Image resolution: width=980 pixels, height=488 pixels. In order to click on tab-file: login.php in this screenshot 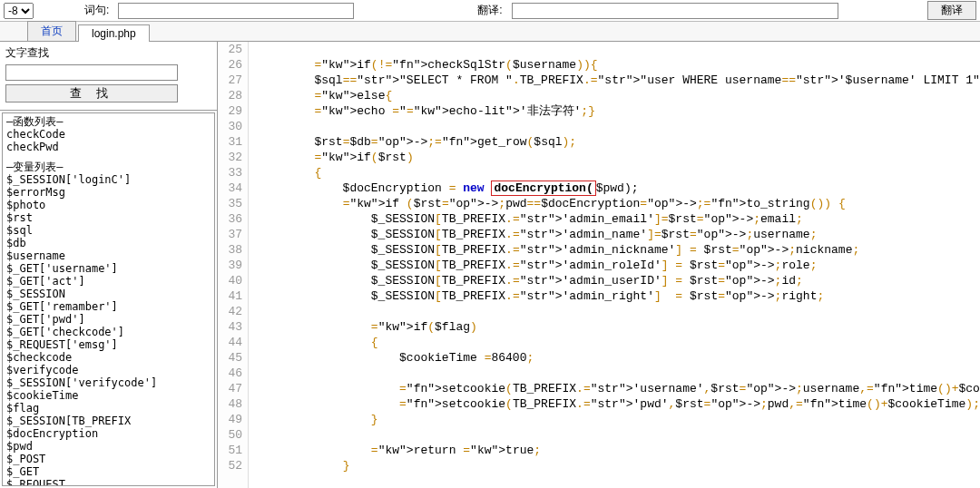, I will do `click(114, 33)`.